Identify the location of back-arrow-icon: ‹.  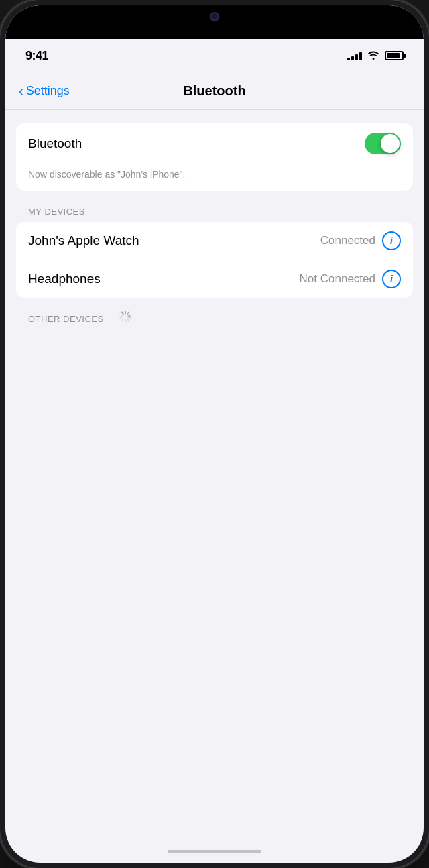
(21, 91).